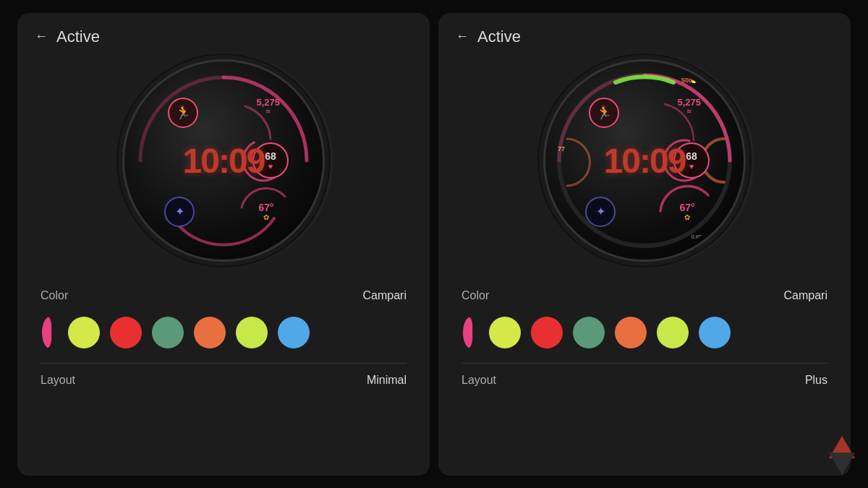  Describe the element at coordinates (266, 212) in the screenshot. I see `temp-arc-1: 67° ✿` at that location.